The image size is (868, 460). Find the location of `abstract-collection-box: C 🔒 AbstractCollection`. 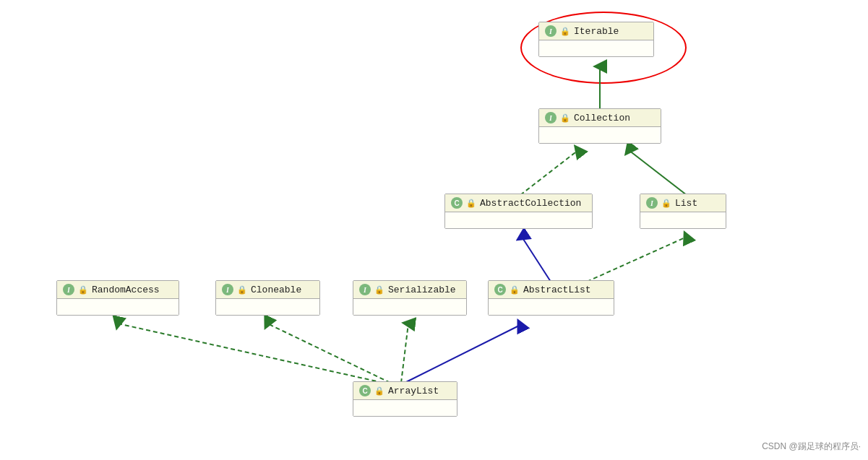

abstract-collection-box: C 🔒 AbstractCollection is located at coordinates (519, 211).